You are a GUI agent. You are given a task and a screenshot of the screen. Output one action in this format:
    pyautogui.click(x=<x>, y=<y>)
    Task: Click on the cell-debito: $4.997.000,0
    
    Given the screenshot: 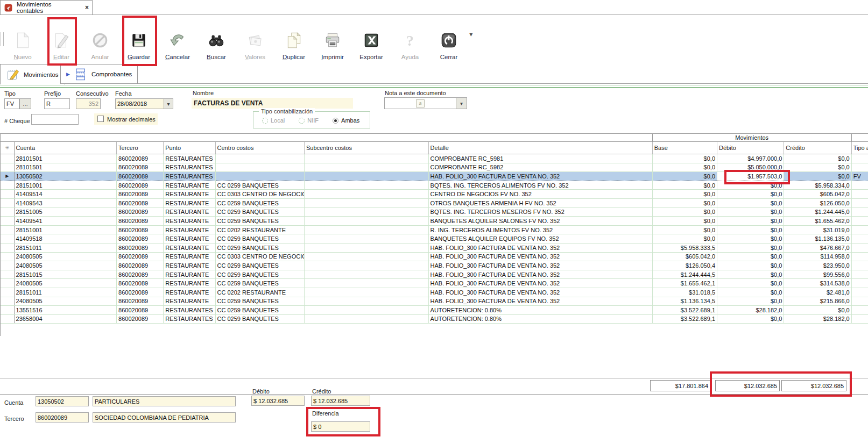 What is the action you would take?
    pyautogui.click(x=751, y=159)
    